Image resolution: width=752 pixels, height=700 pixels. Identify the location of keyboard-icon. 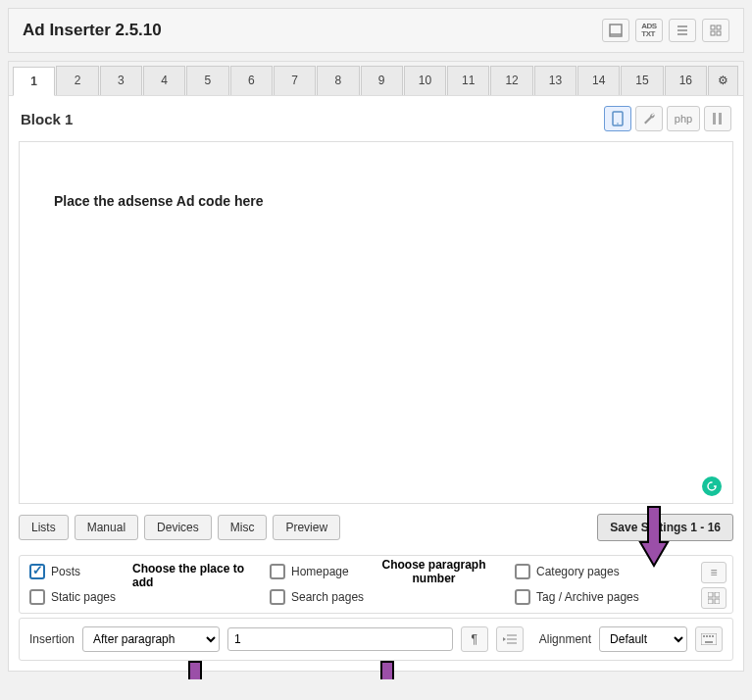
(709, 639).